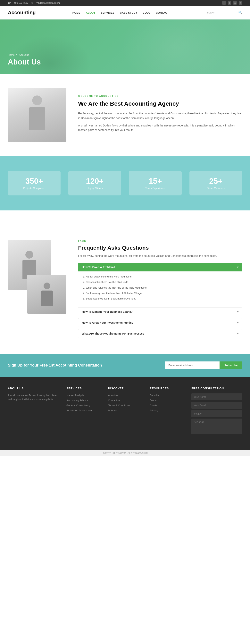  What do you see at coordinates (125, 405) in the screenshot?
I see `footer-discover-2: Terms & Conditions` at bounding box center [125, 405].